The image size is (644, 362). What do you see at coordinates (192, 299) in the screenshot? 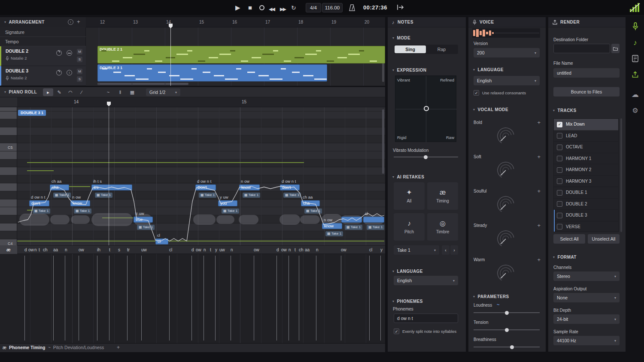
I see `phoneme-timing-area` at bounding box center [192, 299].